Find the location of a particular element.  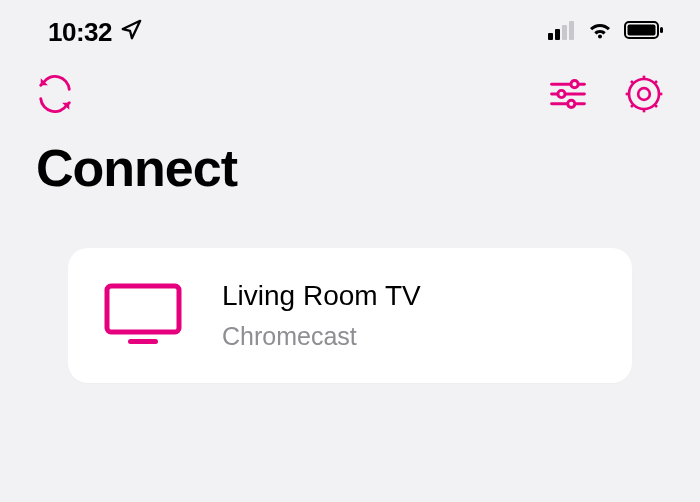

tv-icon is located at coordinates (143, 316).